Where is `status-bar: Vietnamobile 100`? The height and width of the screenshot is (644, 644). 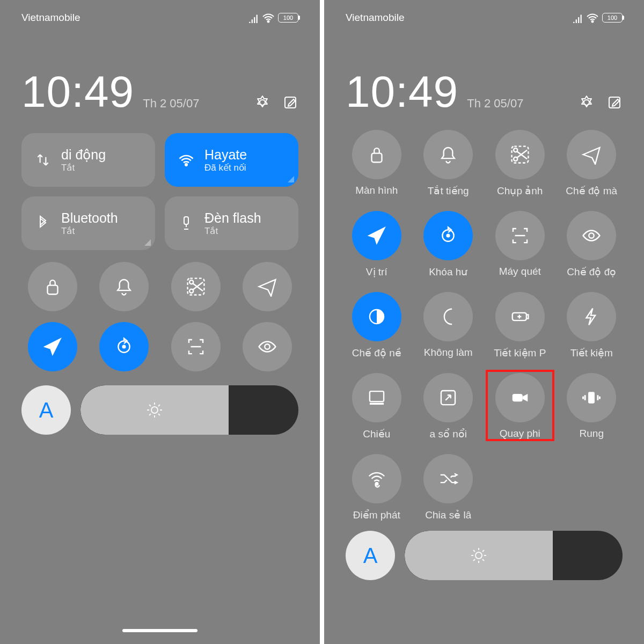 status-bar: Vietnamobile 100 is located at coordinates (484, 12).